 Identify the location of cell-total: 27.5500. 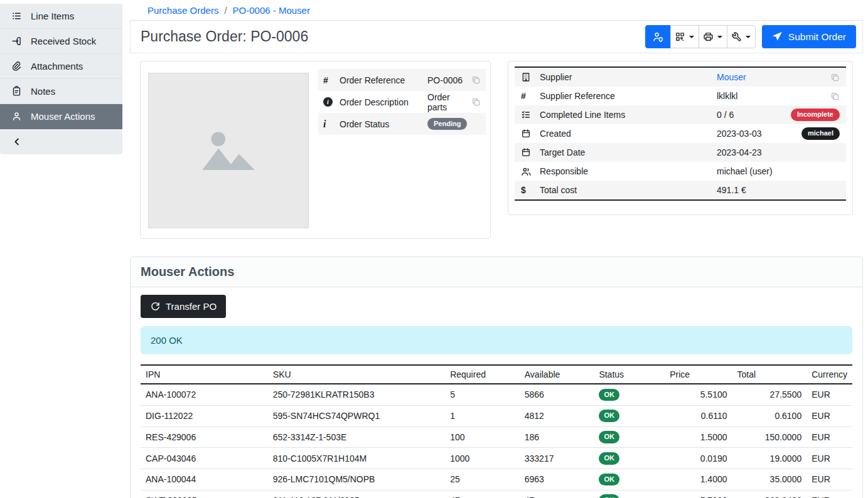
(769, 395).